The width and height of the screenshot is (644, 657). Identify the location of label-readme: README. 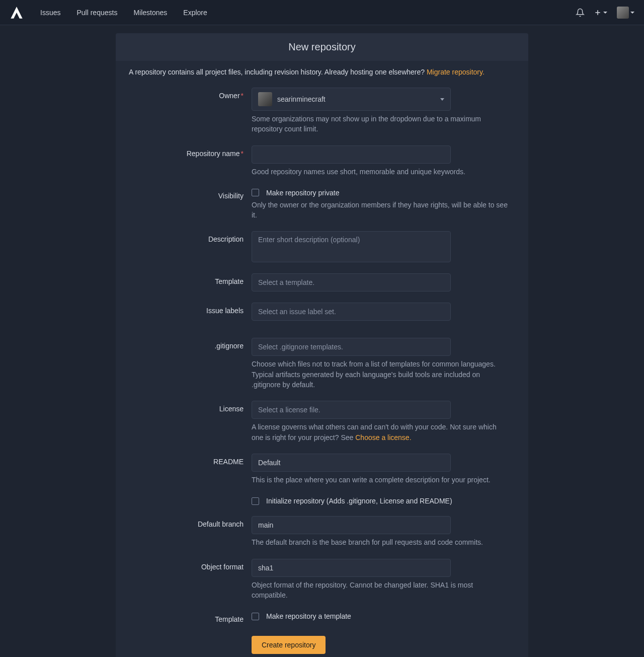
(190, 460).